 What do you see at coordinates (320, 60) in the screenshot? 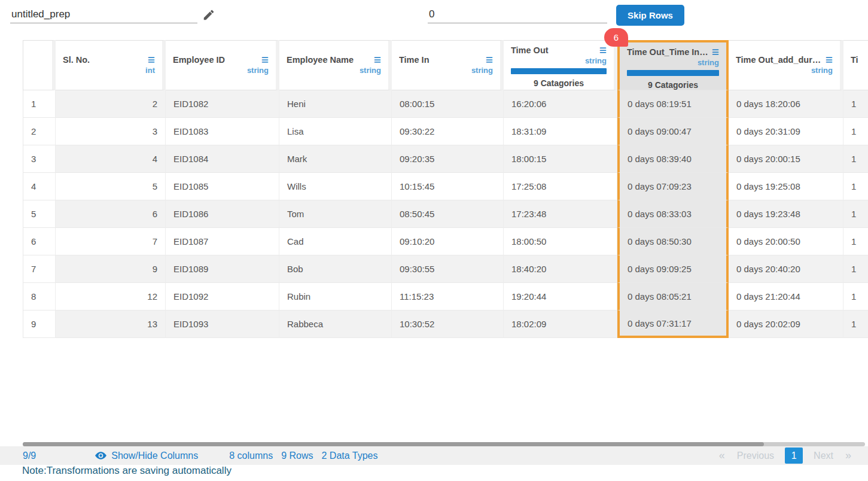
I see `column-label: Employee Name` at bounding box center [320, 60].